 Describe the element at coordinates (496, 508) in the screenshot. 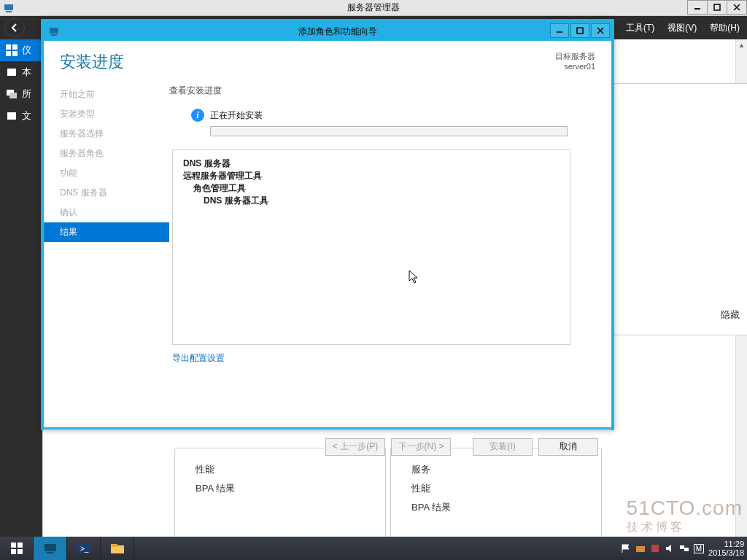

I see `tile-bpa2: BPA 结果` at that location.